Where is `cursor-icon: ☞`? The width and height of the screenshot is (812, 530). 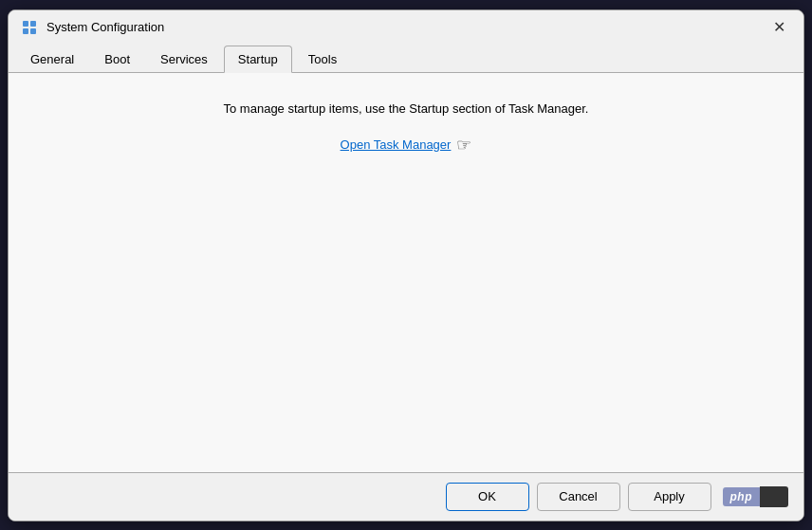
cursor-icon: ☞ is located at coordinates (464, 145).